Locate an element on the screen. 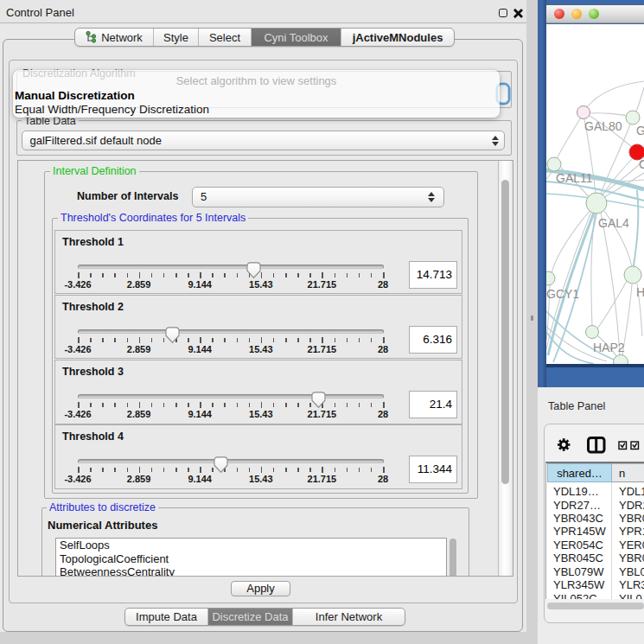 The image size is (644, 644). svg-text: HAP2 is located at coordinates (609, 348).